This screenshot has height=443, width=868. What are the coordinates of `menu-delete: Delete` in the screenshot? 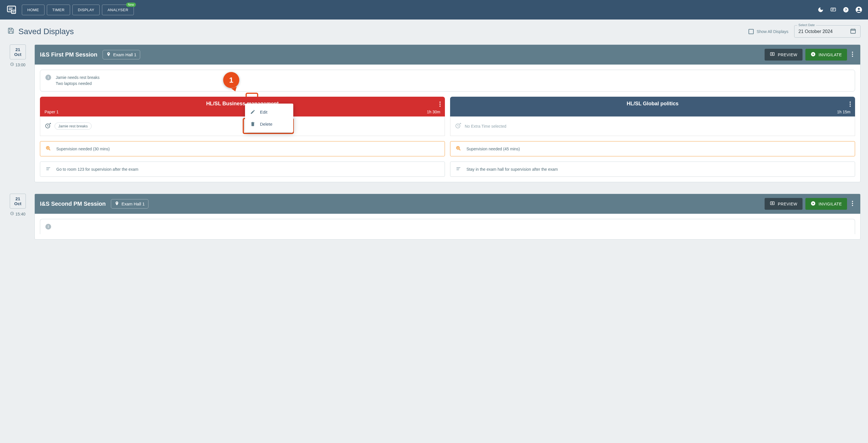 It's located at (269, 124).